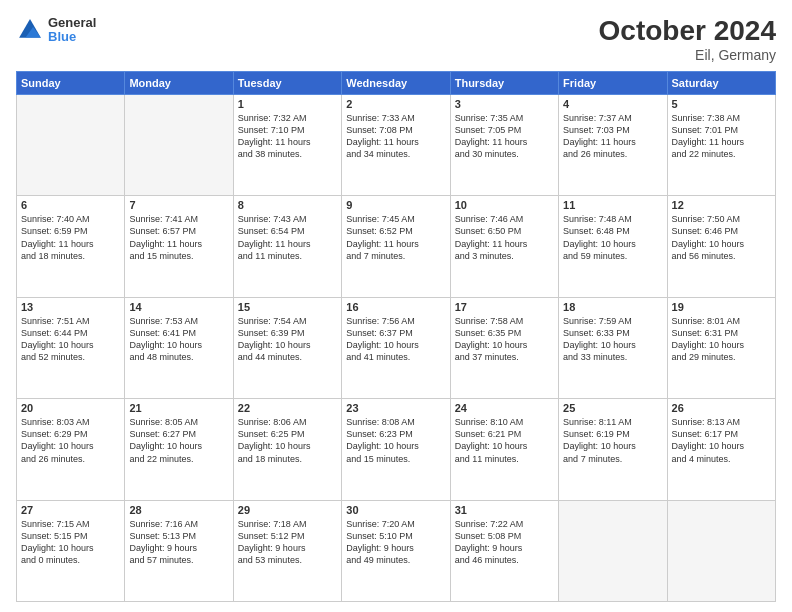 The image size is (792, 612). What do you see at coordinates (288, 408) in the screenshot?
I see `day-number: 22` at bounding box center [288, 408].